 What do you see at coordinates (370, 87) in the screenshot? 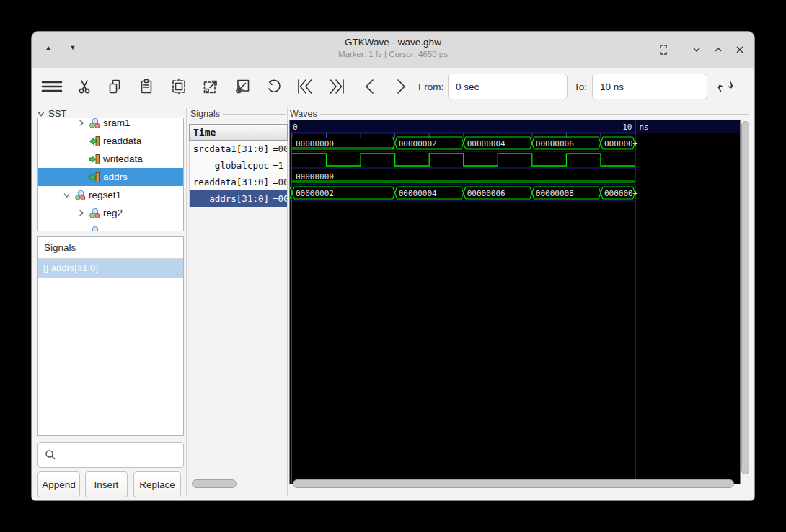
I see `previous-edge-button` at bounding box center [370, 87].